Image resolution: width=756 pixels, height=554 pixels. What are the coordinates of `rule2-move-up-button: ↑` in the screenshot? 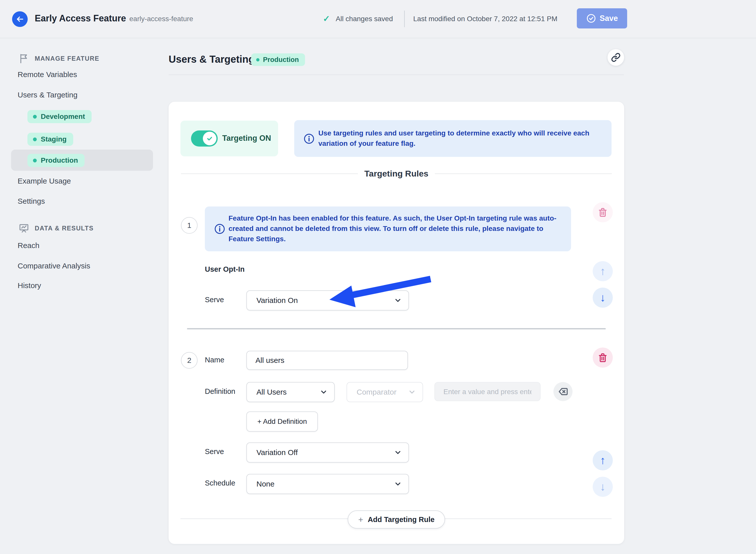 It's located at (603, 460).